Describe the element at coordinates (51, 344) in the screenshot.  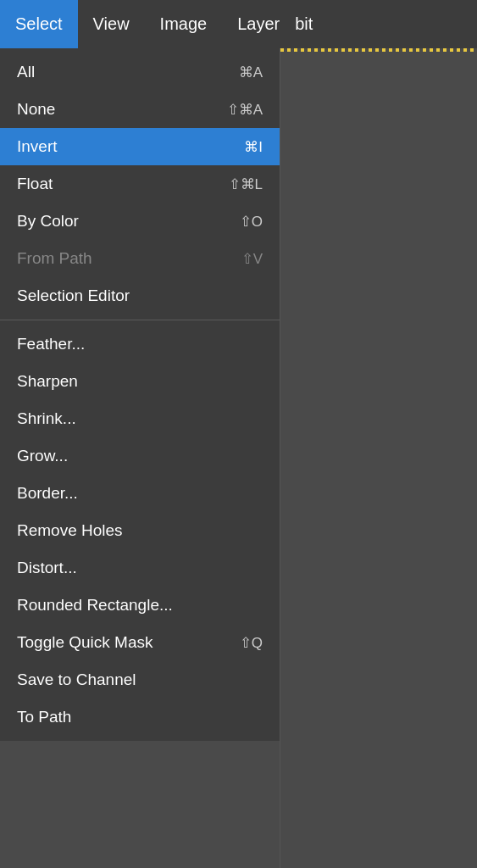
I see `menu-item-feather-label: Feather...` at that location.